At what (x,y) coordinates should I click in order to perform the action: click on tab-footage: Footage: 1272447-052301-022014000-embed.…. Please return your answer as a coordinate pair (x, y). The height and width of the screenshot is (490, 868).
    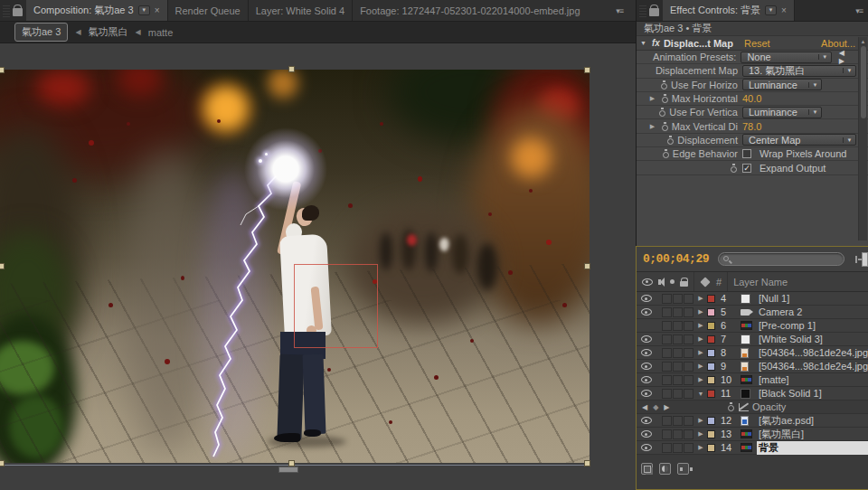
    Looking at the image, I should click on (494, 11).